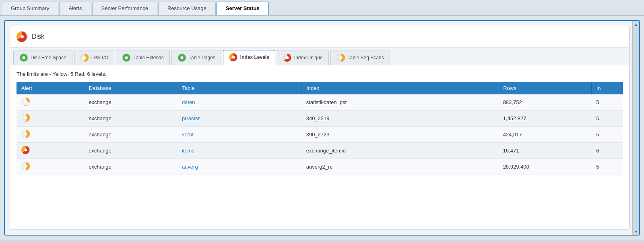 The image size is (644, 242). Describe the element at coordinates (636, 24) in the screenshot. I see `scroll-up-button: ▲` at that location.